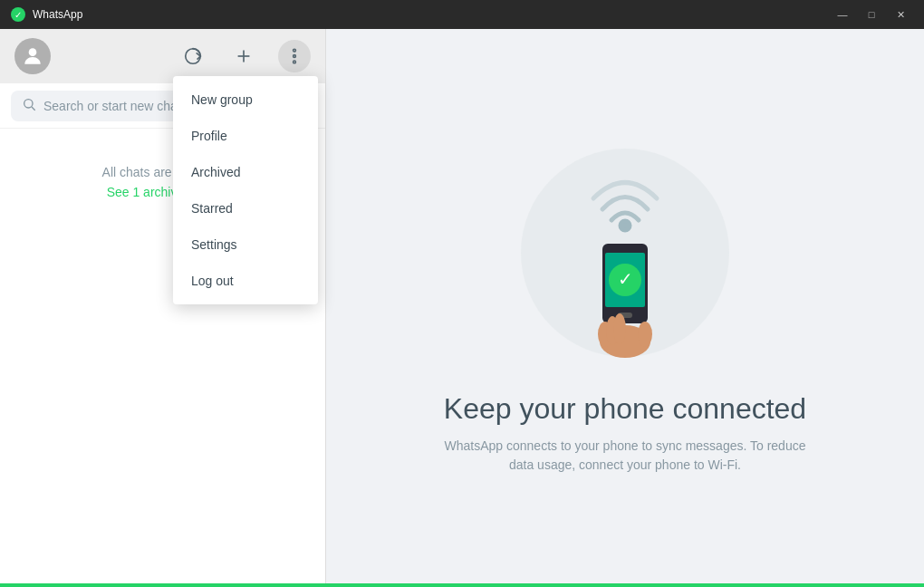  What do you see at coordinates (245, 208) in the screenshot?
I see `menu-item-starred: Starred` at bounding box center [245, 208].